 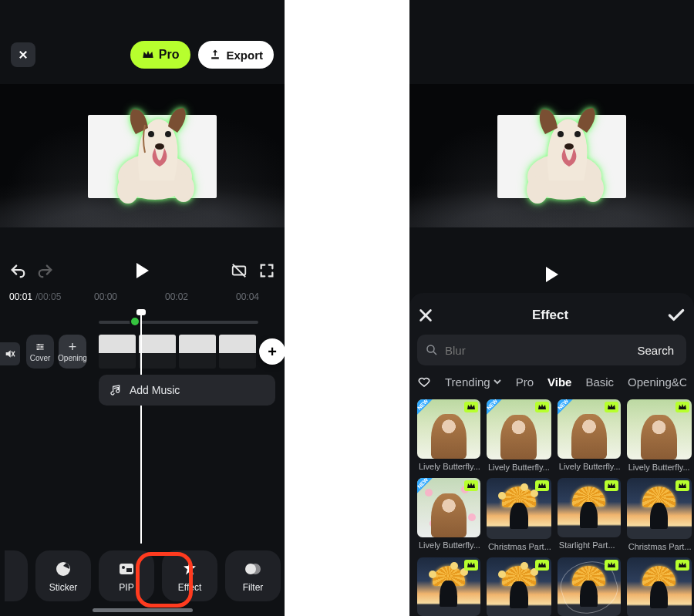 I want to click on pip-icon, so click(x=126, y=569).